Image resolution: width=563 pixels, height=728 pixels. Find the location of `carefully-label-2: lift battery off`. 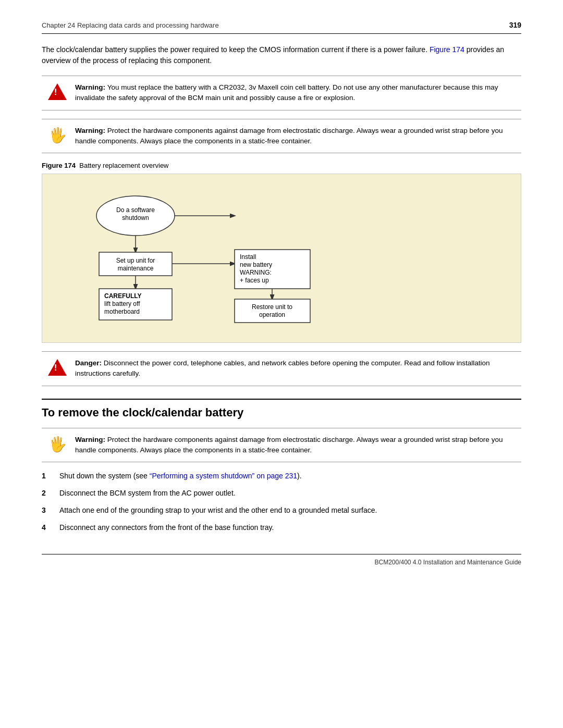

carefully-label-2: lift battery off is located at coordinates (122, 304).